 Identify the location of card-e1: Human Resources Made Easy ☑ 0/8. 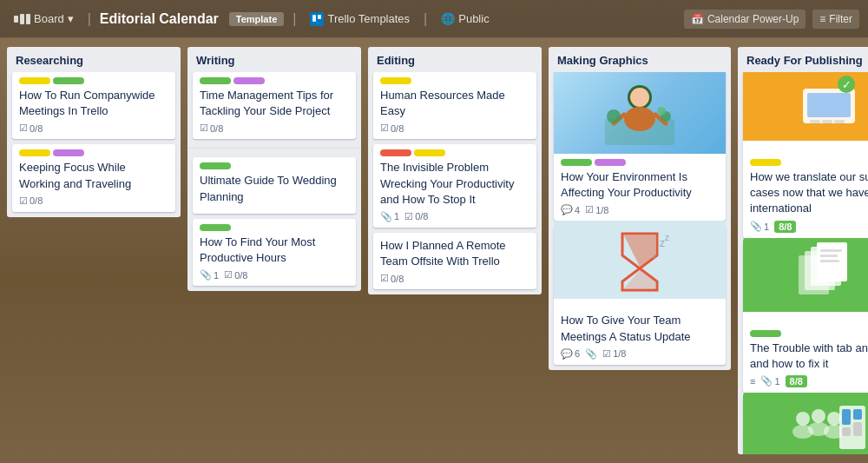
(455, 106).